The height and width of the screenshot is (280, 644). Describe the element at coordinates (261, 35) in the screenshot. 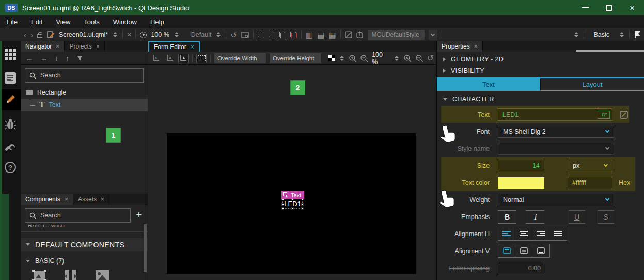

I see `merge-template-icon` at that location.